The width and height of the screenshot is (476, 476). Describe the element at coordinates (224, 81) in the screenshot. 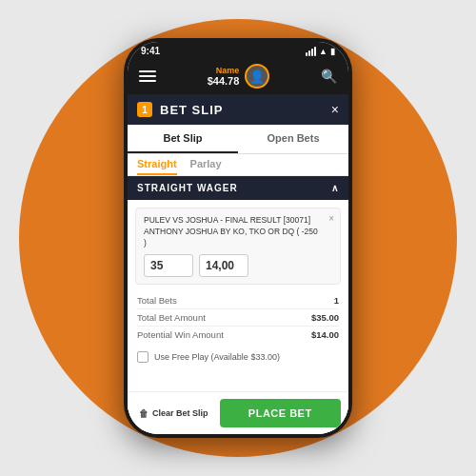

I see `account-balance: $44.78` at that location.